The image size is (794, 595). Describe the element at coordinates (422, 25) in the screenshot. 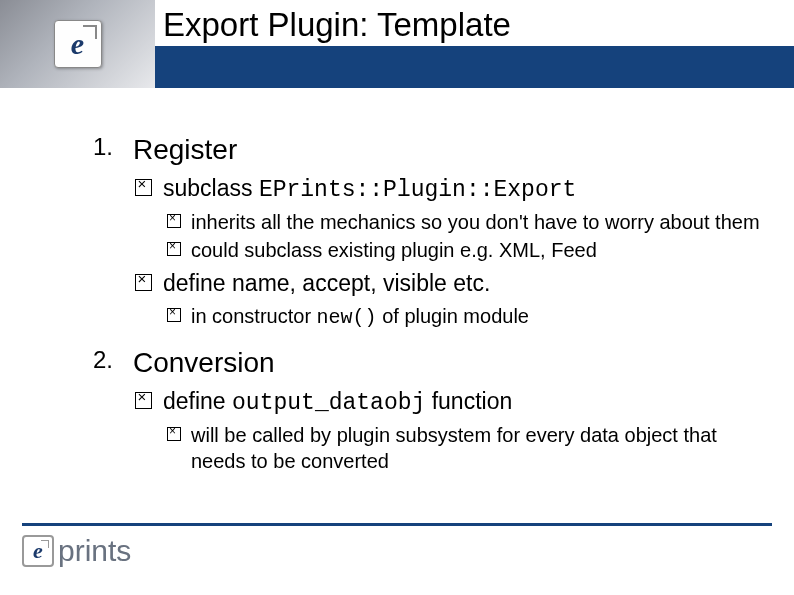

I see `title-wrap: Export Plugin: Template` at that location.